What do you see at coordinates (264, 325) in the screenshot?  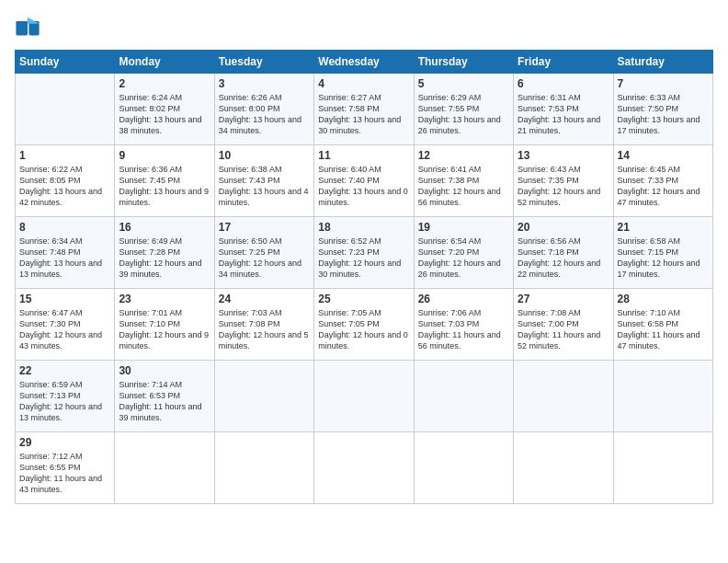 I see `calendar-cell: 24Sunrise: 7:03 AMSunset: 7:08 PMDayligh…` at bounding box center [264, 325].